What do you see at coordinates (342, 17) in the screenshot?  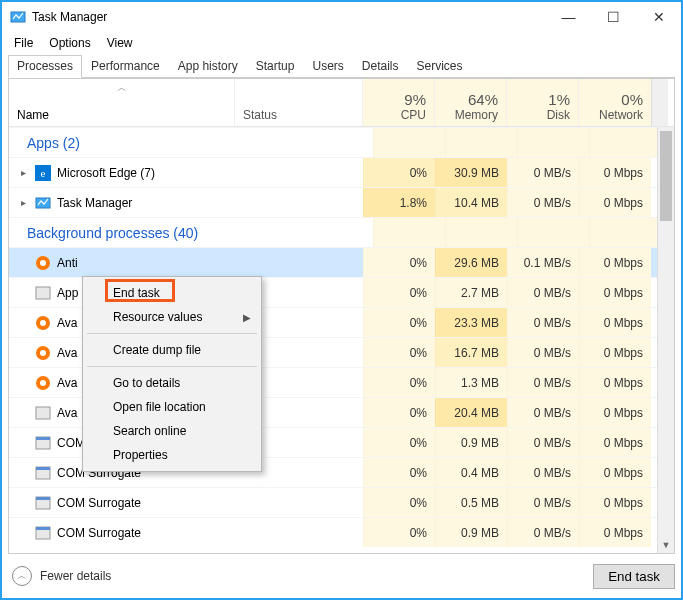 I see `titlebar: Task Manager — ☐ ✕` at bounding box center [342, 17].